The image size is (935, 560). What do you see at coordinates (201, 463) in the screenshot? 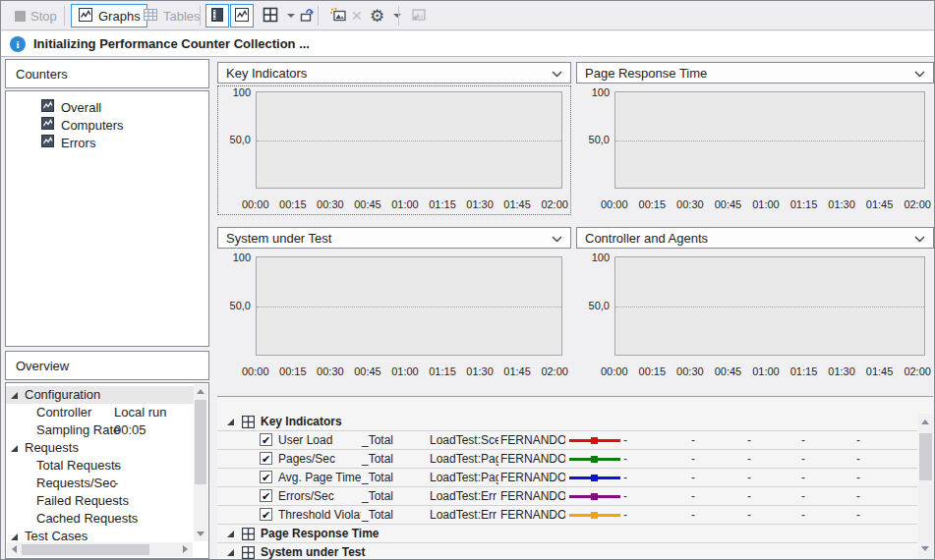
I see `overview-vertical-scrollbar` at bounding box center [201, 463].